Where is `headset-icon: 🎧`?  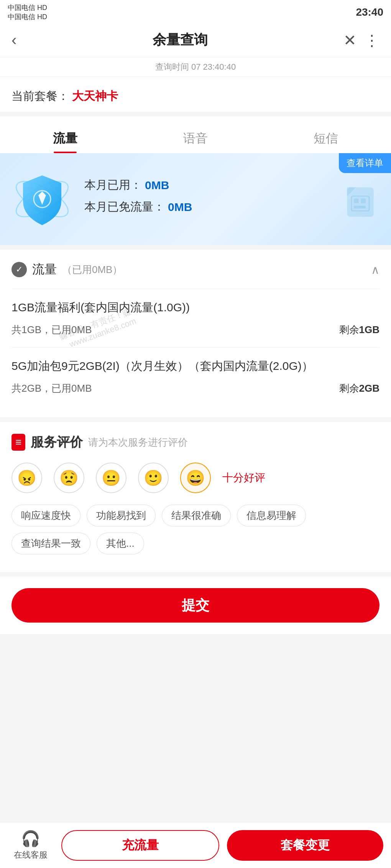
headset-icon: 🎧 is located at coordinates (31, 839).